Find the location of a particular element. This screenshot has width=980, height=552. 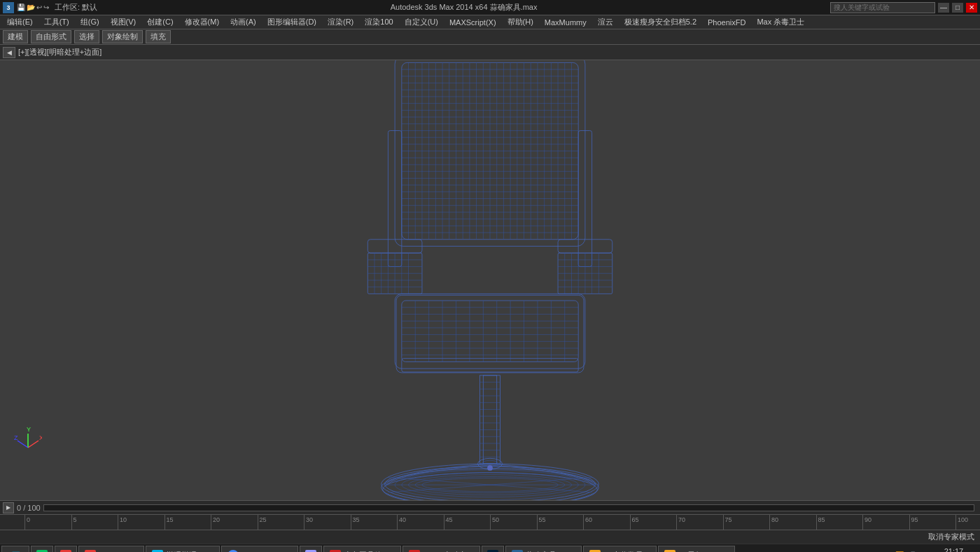

ruler-tick: 45 is located at coordinates (448, 523).